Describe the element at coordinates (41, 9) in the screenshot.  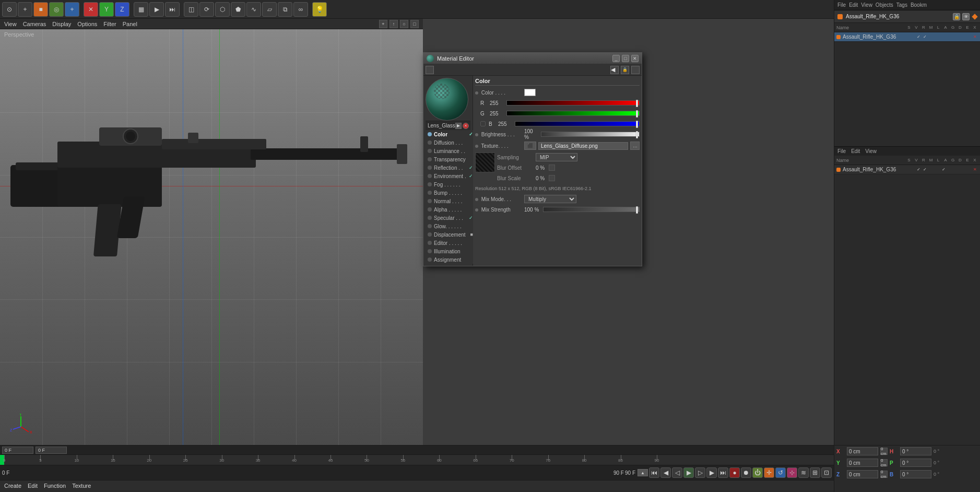
I see `toolbar-cube: ■` at that location.